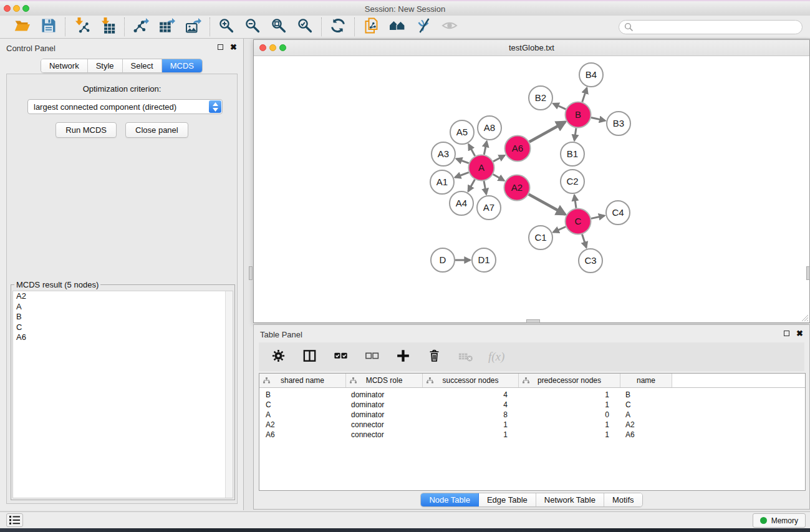 Image resolution: width=810 pixels, height=532 pixels. Describe the element at coordinates (397, 27) in the screenshot. I see `home-button` at that location.